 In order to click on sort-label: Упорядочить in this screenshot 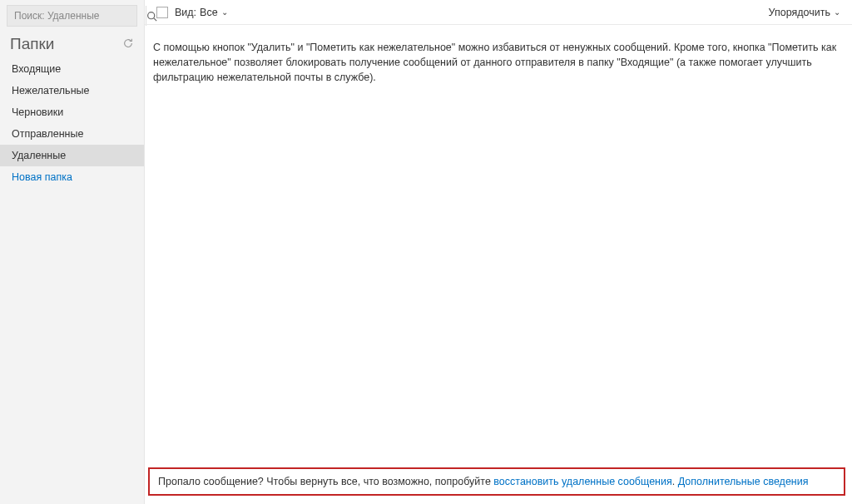, I will do `click(800, 12)`.